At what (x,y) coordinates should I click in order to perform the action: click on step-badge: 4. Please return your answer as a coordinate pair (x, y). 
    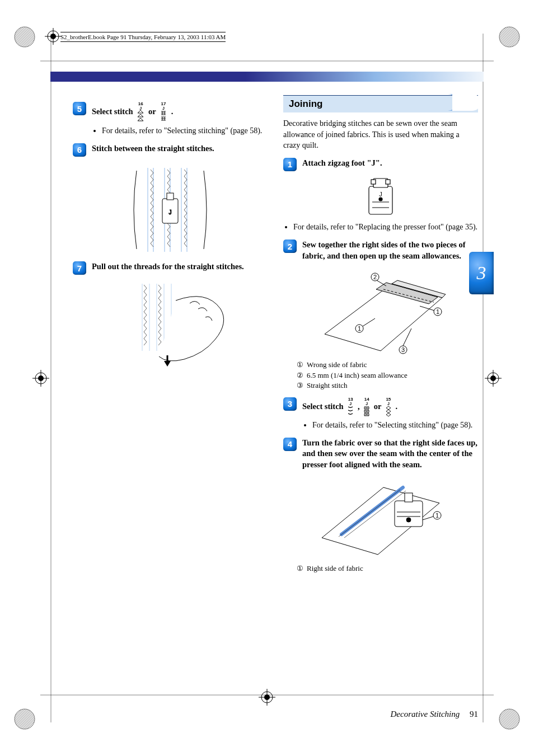
    Looking at the image, I should click on (290, 444).